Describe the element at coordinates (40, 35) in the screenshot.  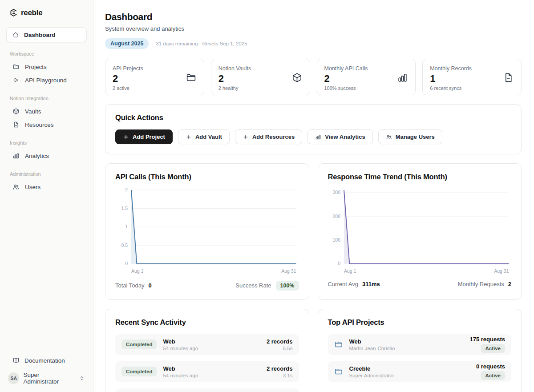
I see `sidebar-item-label: Dashboard` at that location.